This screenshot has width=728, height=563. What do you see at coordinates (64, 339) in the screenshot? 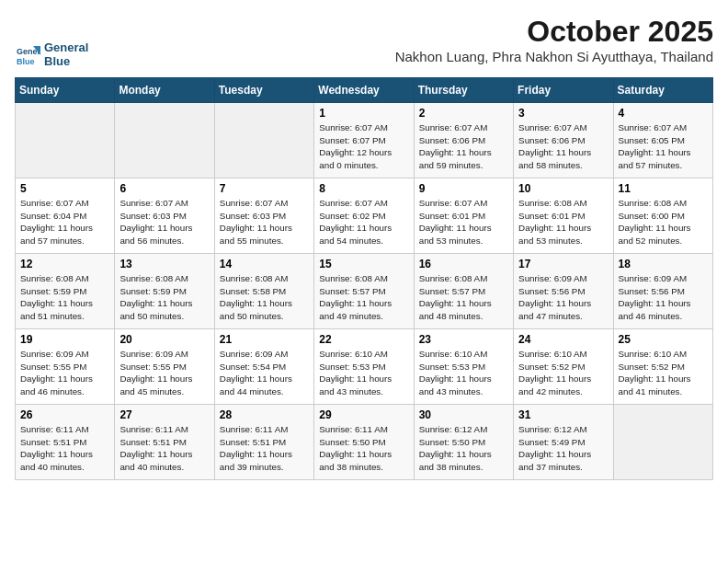
I see `day-number: 19` at bounding box center [64, 339].